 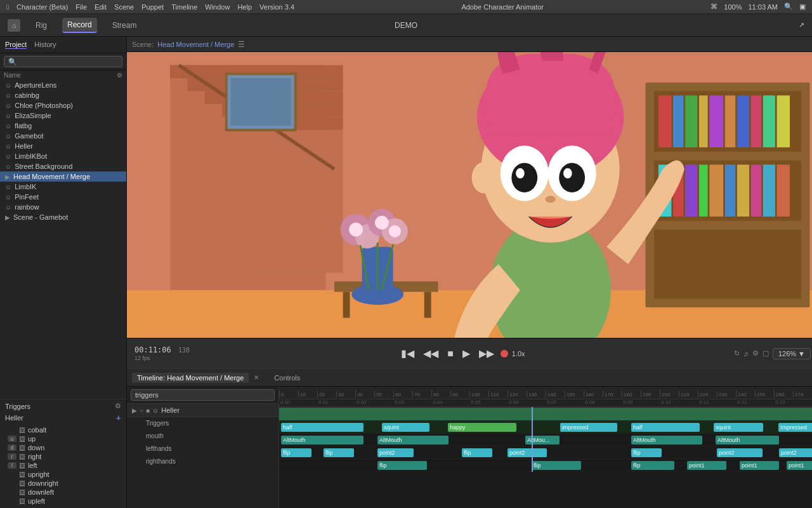 I want to click on clip-altmouth-4: AltMouth, so click(x=667, y=440).